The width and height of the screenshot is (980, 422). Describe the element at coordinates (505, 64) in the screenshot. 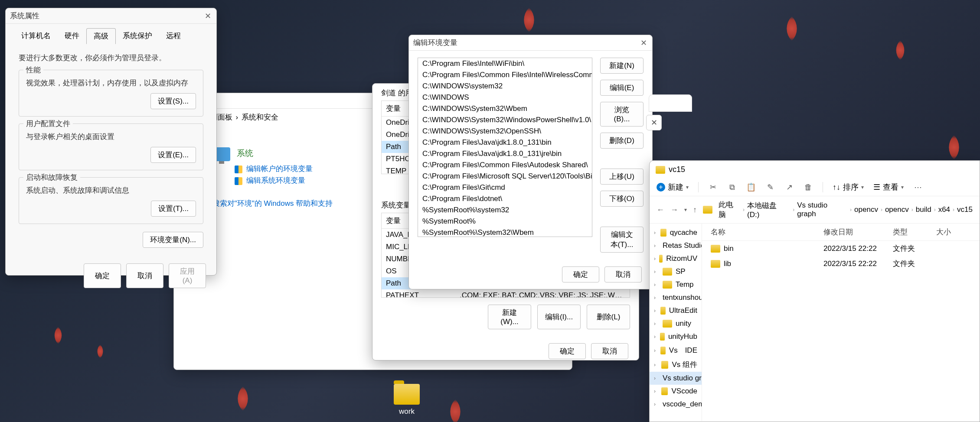

I see `path-item: C:\Program Files\Intel\WiFi\bin\` at that location.